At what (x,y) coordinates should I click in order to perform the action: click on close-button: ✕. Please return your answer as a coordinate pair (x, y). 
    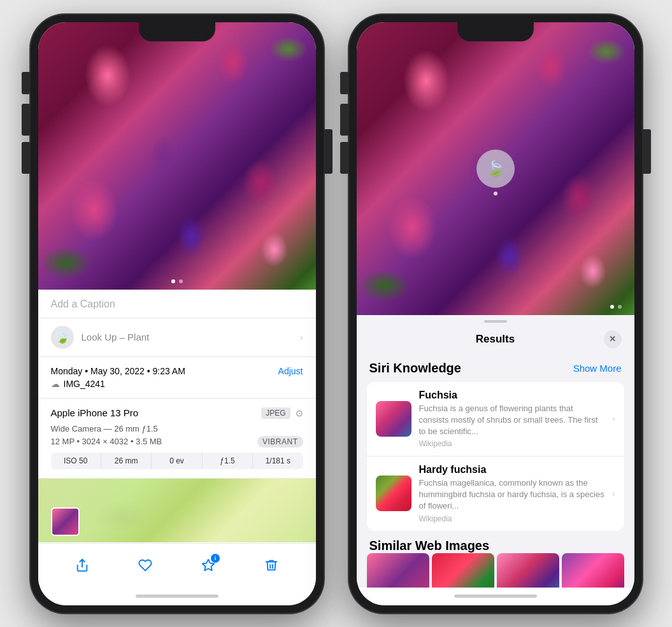
    Looking at the image, I should click on (613, 339).